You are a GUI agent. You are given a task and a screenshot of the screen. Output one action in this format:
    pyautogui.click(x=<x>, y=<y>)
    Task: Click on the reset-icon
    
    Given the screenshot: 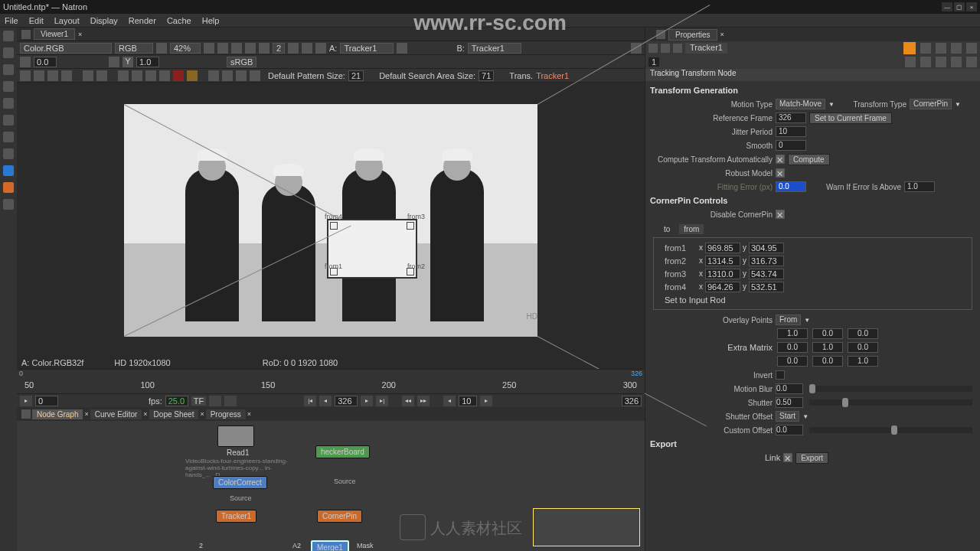 What is the action you would take?
    pyautogui.click(x=926, y=62)
    